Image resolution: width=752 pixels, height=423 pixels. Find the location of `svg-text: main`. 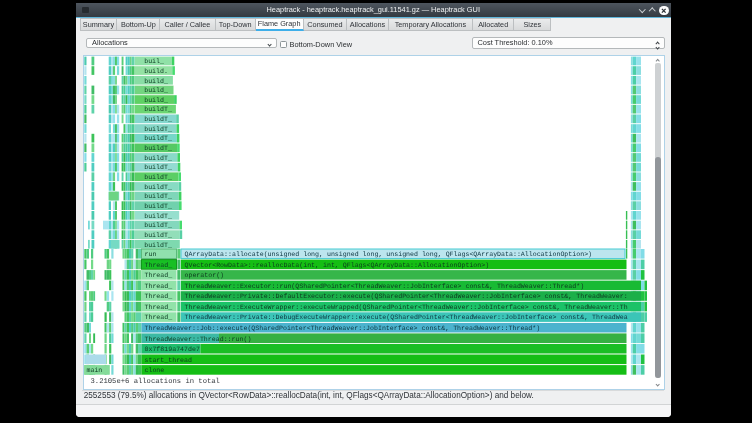

svg-text: main is located at coordinates (95, 370).